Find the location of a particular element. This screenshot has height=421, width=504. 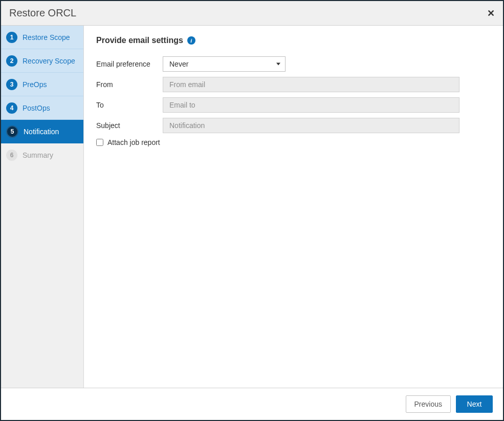

step-recovery-scope: 2 Recovery Scope is located at coordinates (42, 61).